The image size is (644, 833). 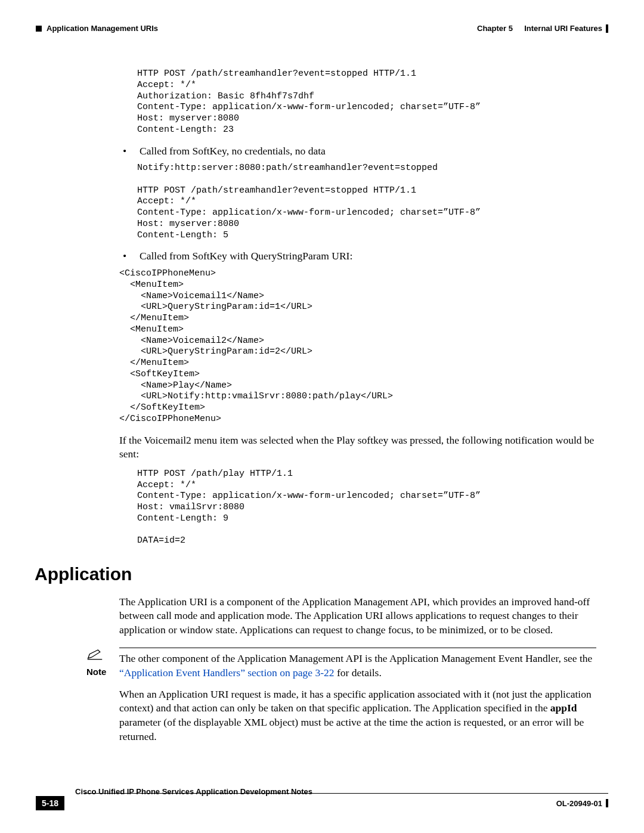 What do you see at coordinates (194, 792) in the screenshot?
I see `footer-doc-title: Cisco Unified IP Phone Services Applicat…` at bounding box center [194, 792].